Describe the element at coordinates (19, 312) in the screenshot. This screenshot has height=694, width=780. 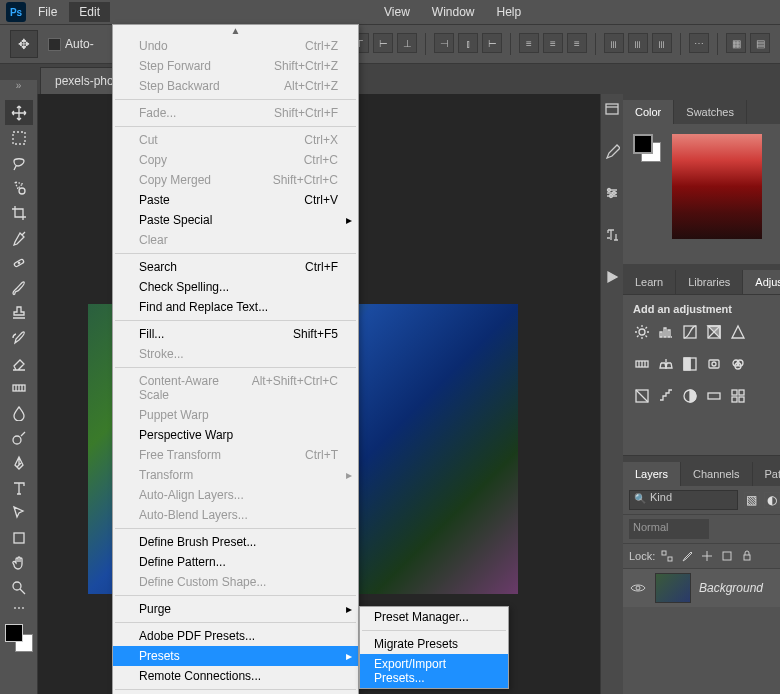
I see `stamp-tool` at that location.